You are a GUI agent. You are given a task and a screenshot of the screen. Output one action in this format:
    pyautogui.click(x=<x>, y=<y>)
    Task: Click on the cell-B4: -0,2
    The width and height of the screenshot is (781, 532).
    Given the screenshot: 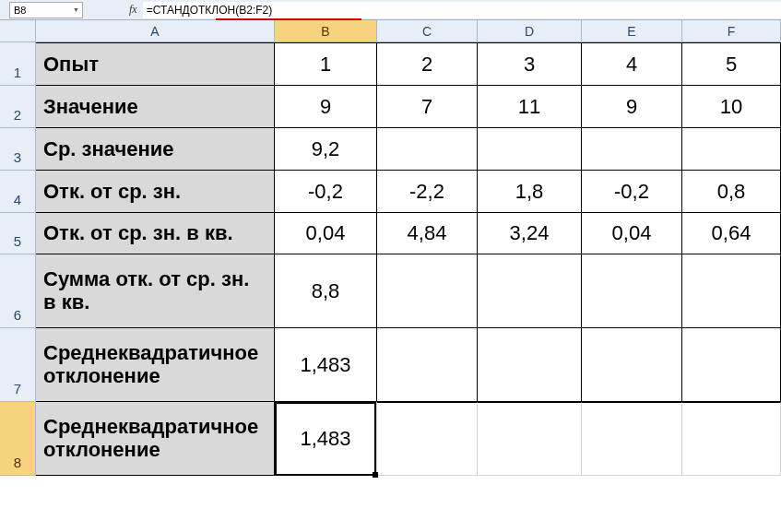 What is the action you would take?
    pyautogui.click(x=326, y=192)
    